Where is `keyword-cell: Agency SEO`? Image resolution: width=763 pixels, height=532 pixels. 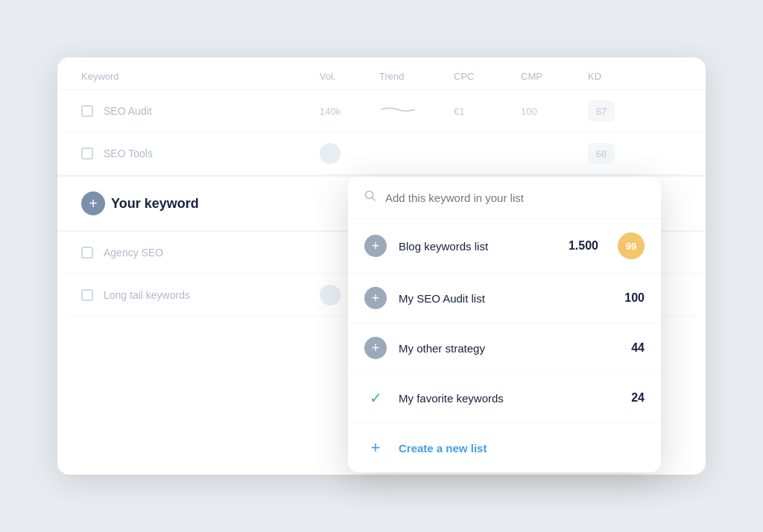 keyword-cell: Agency SEO is located at coordinates (200, 253).